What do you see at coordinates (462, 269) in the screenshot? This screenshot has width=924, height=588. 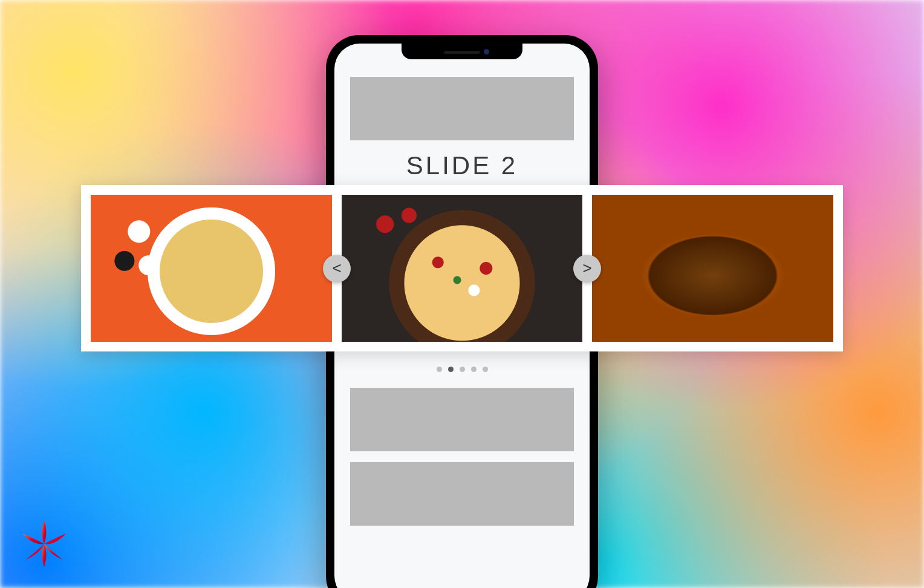 I see `carousel-card-current` at bounding box center [462, 269].